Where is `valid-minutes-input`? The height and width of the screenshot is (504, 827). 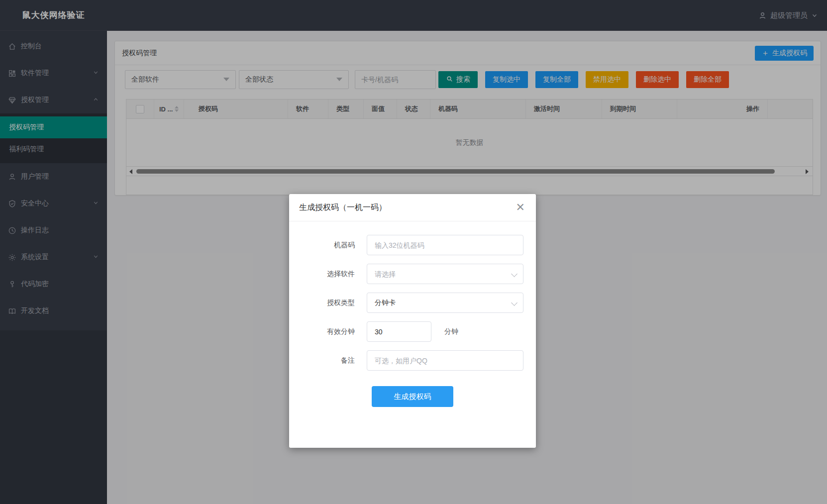 valid-minutes-input is located at coordinates (399, 331).